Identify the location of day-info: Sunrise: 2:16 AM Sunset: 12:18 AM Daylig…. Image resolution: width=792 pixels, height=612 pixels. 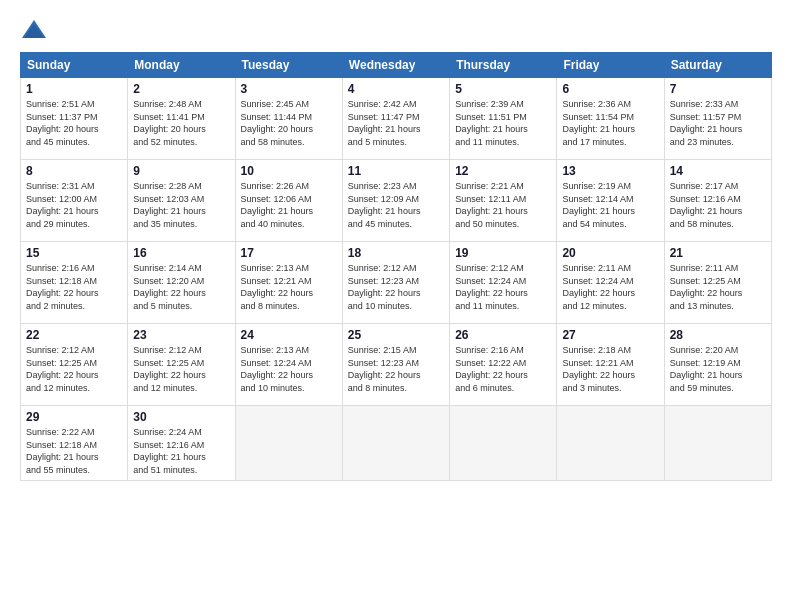
(74, 287).